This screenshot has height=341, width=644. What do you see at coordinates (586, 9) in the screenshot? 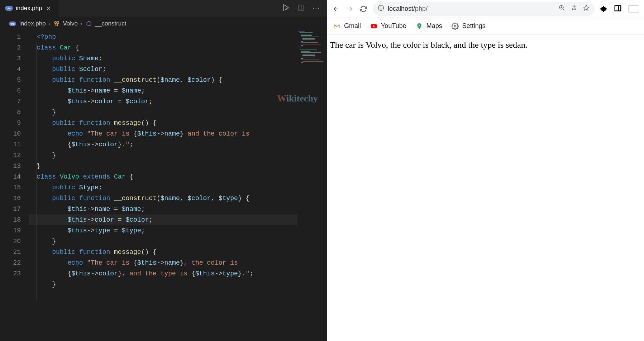
I see `star-icon` at bounding box center [586, 9].